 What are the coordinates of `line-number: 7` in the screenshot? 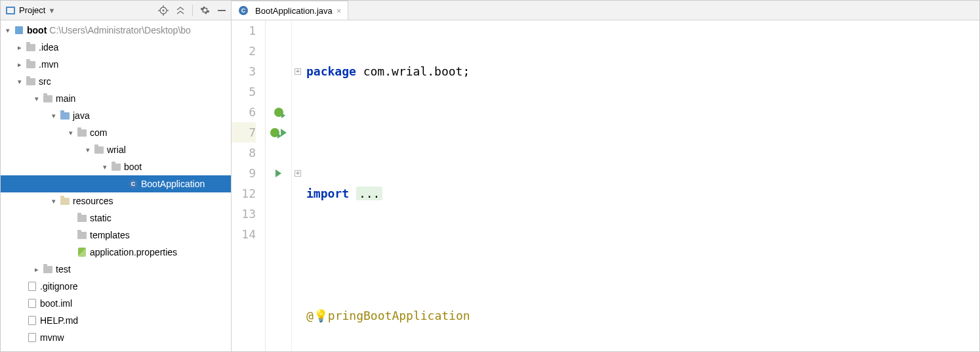 It's located at (244, 133).